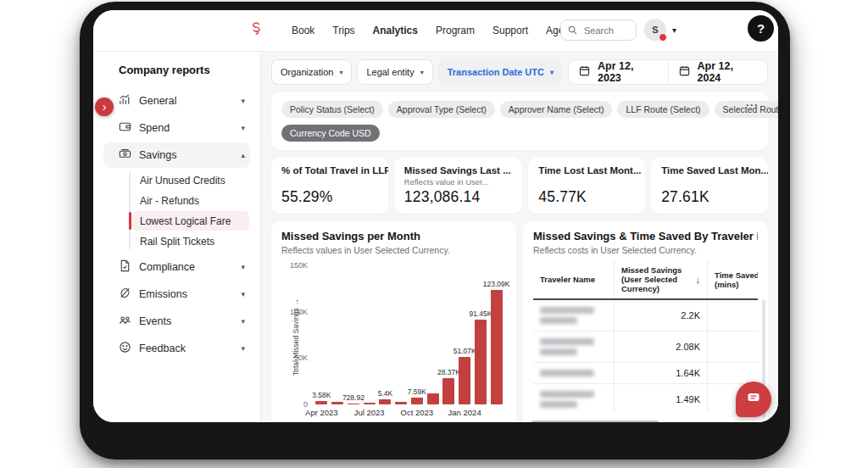  What do you see at coordinates (754, 399) in the screenshot?
I see `chat-icon` at bounding box center [754, 399].